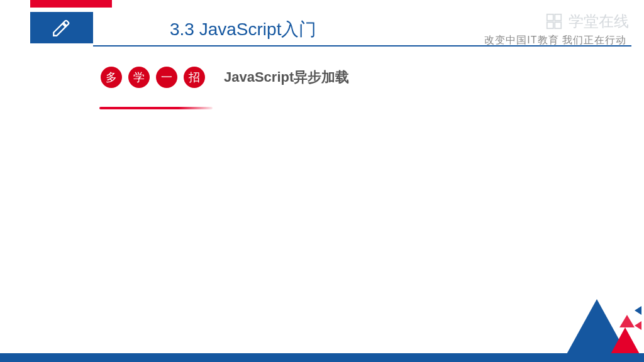 The image size is (644, 362). I want to click on badges-row: 多 学 一 招 JavaScript异步加载, so click(225, 77).